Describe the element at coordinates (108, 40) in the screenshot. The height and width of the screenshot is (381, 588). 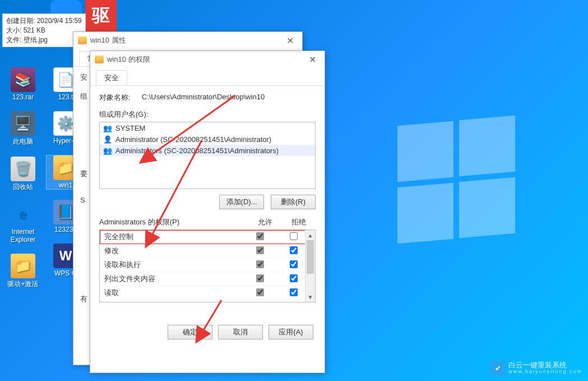
I see `dialog-title: win10 属性` at that location.